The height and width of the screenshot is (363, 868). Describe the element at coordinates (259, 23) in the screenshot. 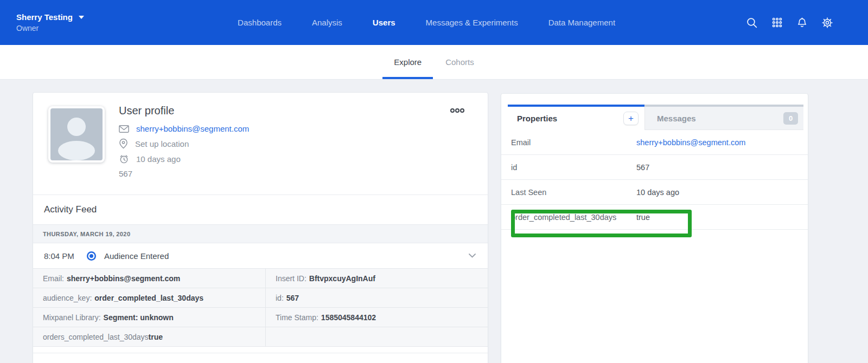

I see `nav-item-dashboards: Dashboards` at that location.